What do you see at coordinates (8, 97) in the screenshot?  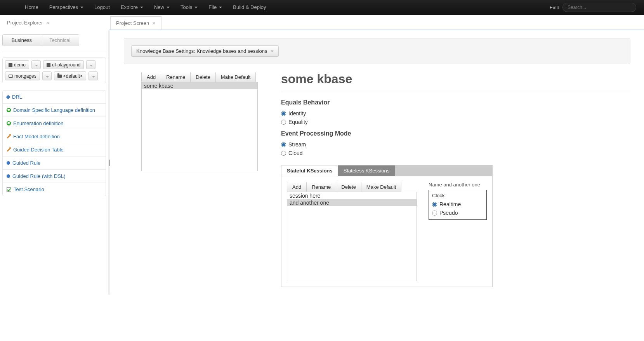 I see `drl-icon` at bounding box center [8, 97].